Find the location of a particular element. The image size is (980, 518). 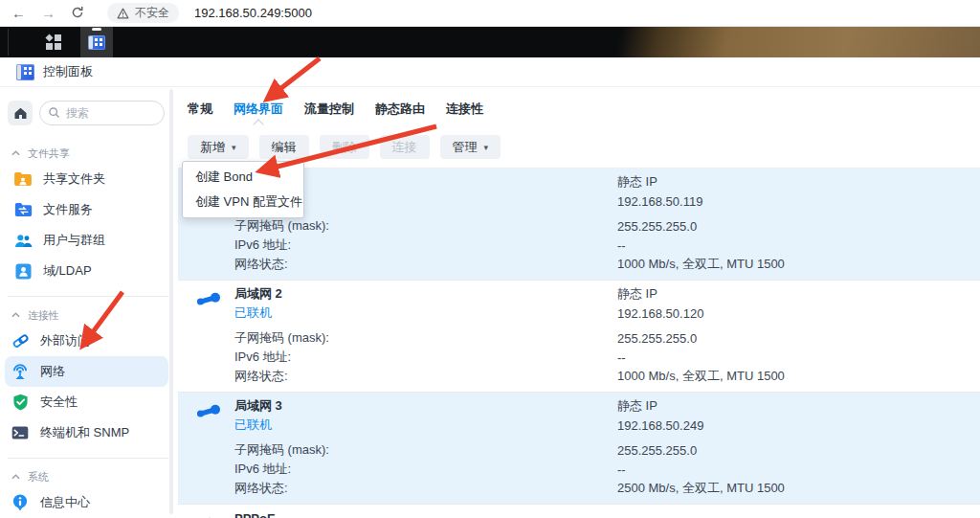

home-icon is located at coordinates (21, 113).